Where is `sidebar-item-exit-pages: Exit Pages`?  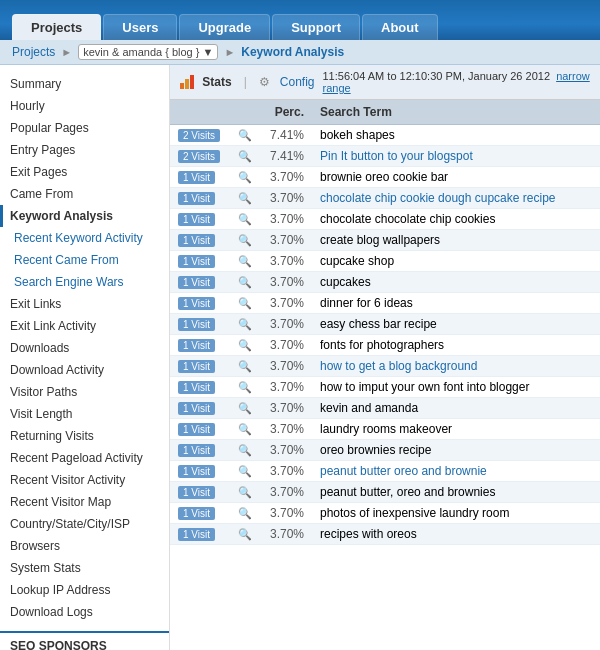 sidebar-item-exit-pages: Exit Pages is located at coordinates (84, 172).